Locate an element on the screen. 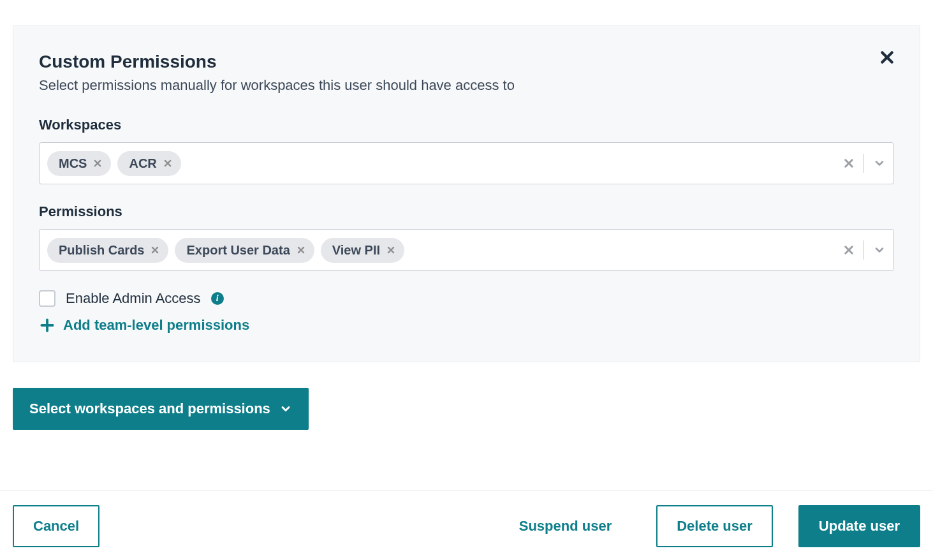  workspaces-field: Workspaces MCS ACR is located at coordinates (467, 151).